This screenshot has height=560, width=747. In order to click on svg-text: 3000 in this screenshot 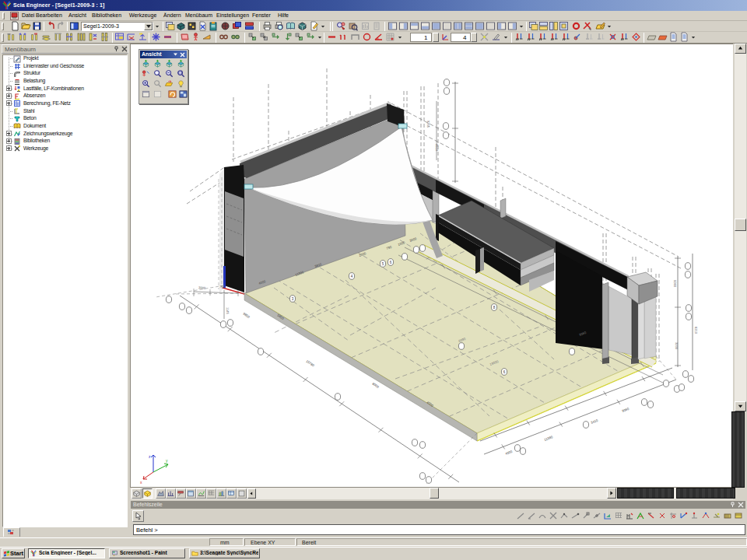, I will do `click(202, 288)`.